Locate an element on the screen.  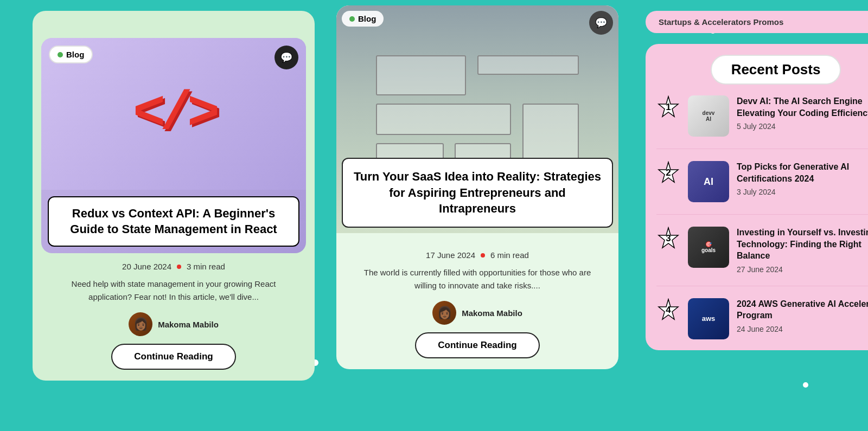
rank-badge-4: 4 is located at coordinates (668, 310).